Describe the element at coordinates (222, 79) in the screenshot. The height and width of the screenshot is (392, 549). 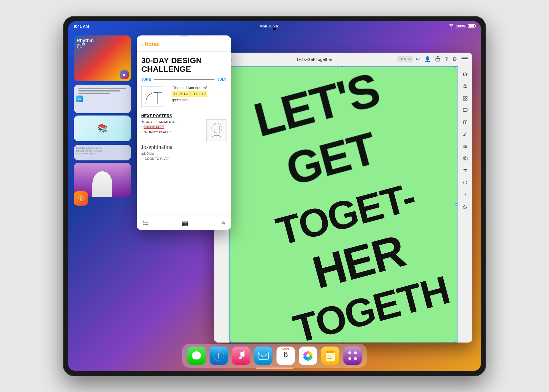
I see `notes-month-end: JULY` at that location.